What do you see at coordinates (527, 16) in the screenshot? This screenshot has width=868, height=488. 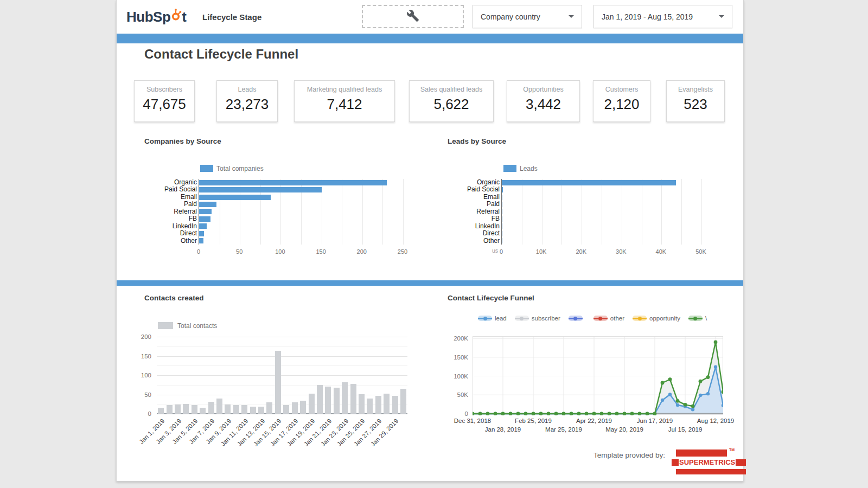 I see `company-country-filter: Company country` at bounding box center [527, 16].